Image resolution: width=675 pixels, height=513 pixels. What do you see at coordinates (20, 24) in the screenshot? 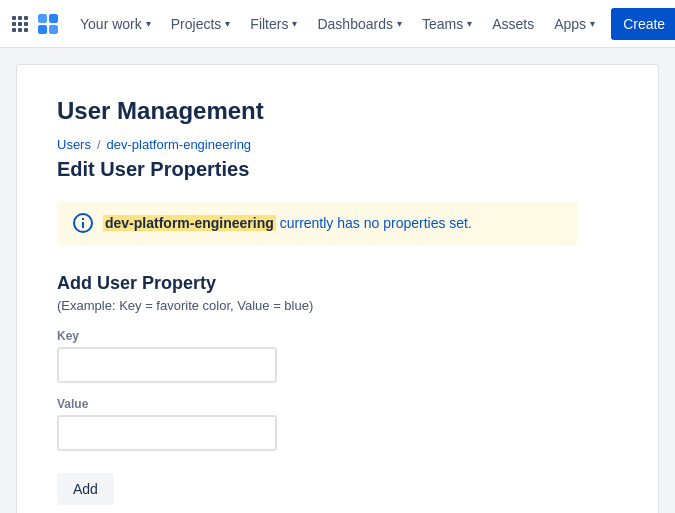
I see `grid-icon` at bounding box center [20, 24].